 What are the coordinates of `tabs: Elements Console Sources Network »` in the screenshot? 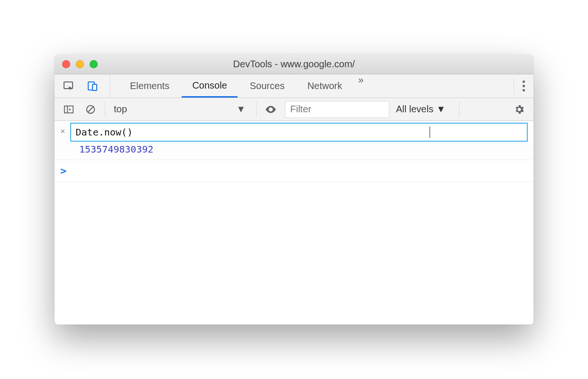 It's located at (244, 86).